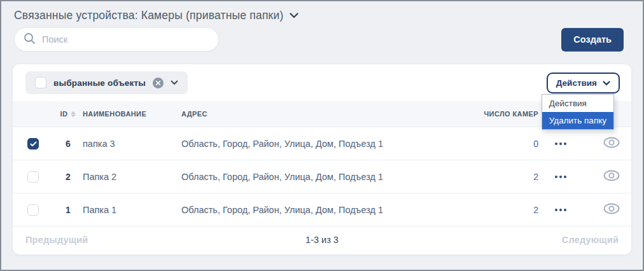 This screenshot has height=271, width=644. Describe the element at coordinates (68, 177) in the screenshot. I see `cell-id: 2` at that location.